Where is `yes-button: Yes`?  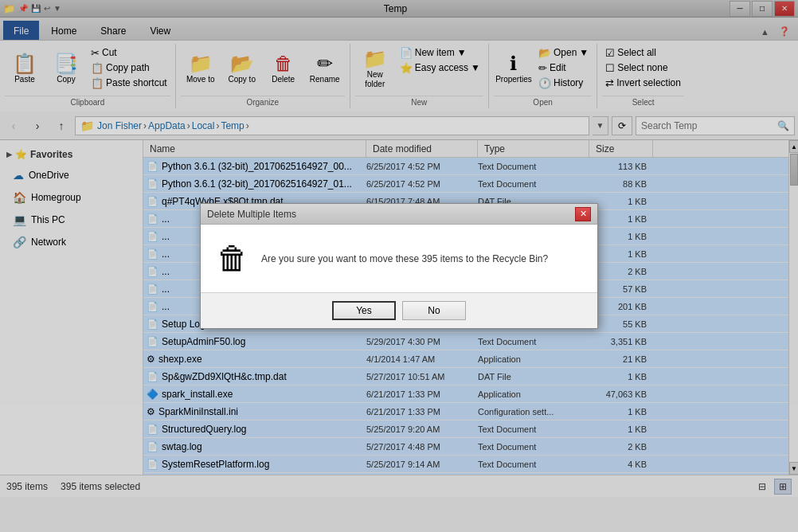
yes-button: Yes is located at coordinates (364, 311).